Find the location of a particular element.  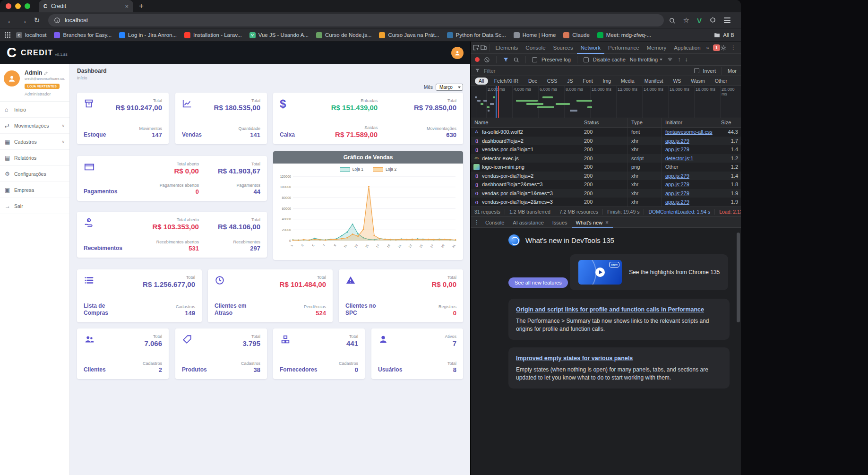

card-pagamentos: Pagamentos Total abertoR$ 0,00 Pagamento… is located at coordinates (172, 179).